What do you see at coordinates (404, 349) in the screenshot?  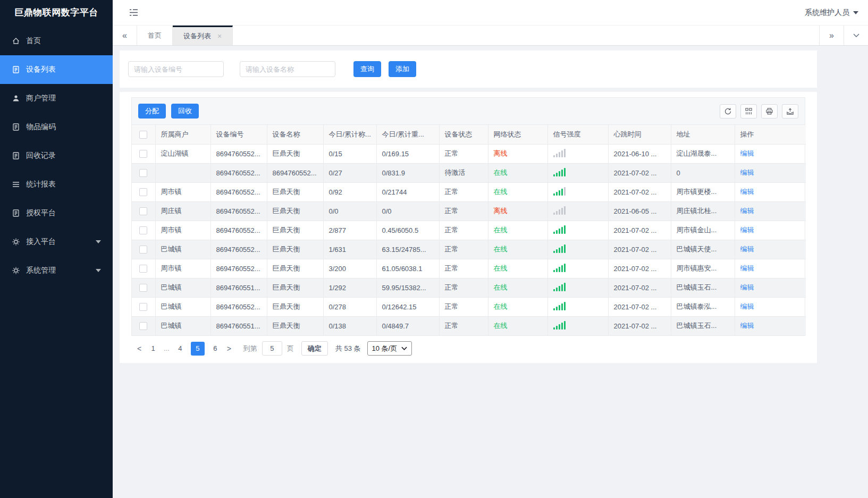 I see `chevron-down-icon` at bounding box center [404, 349].